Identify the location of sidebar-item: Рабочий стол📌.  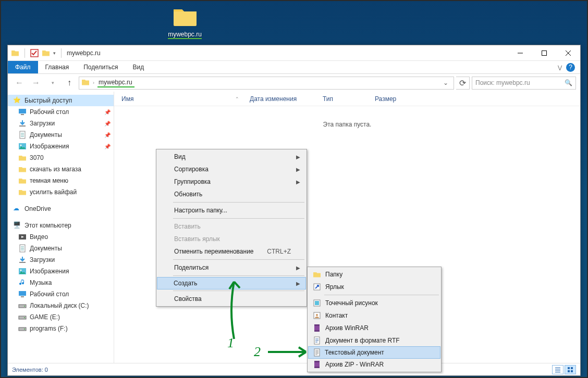
(60, 112).